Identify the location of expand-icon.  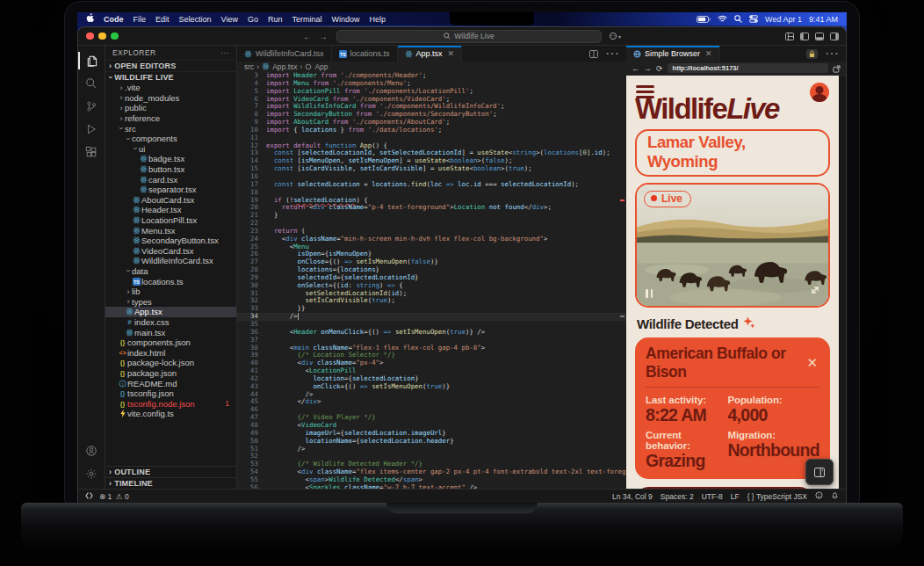
(815, 291).